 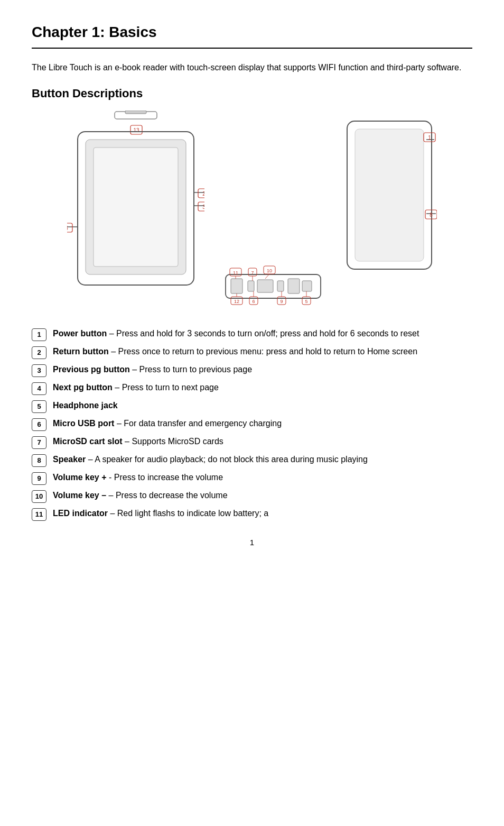 What do you see at coordinates (252, 68) in the screenshot?
I see `intro-text: The Libre Touch is an e-book reader with…` at bounding box center [252, 68].